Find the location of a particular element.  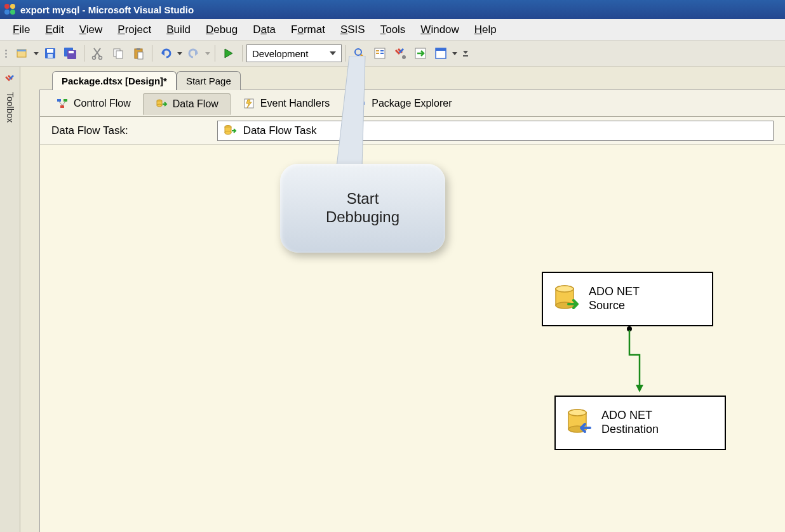

undo-button is located at coordinates (166, 53).